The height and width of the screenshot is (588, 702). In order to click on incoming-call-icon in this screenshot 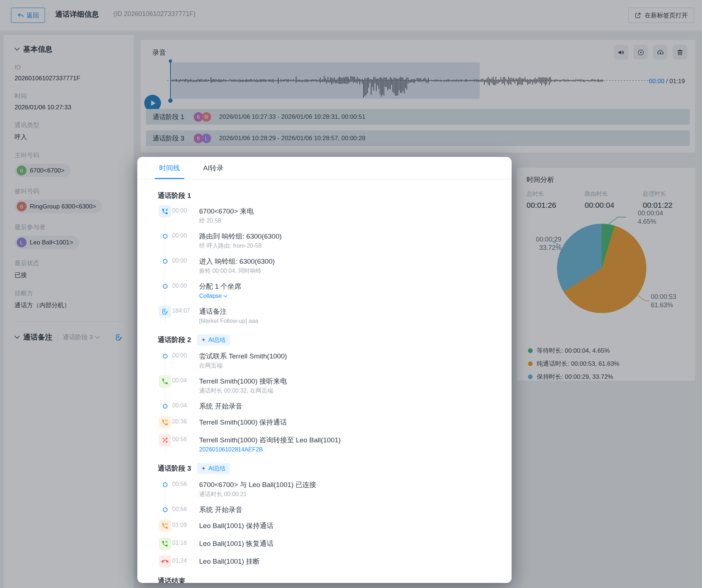, I will do `click(165, 211)`.